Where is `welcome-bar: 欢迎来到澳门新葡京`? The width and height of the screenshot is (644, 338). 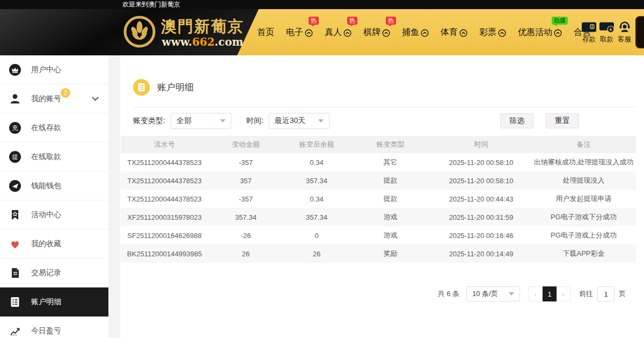 welcome-bar: 欢迎来到澳门新葡京 is located at coordinates (322, 4).